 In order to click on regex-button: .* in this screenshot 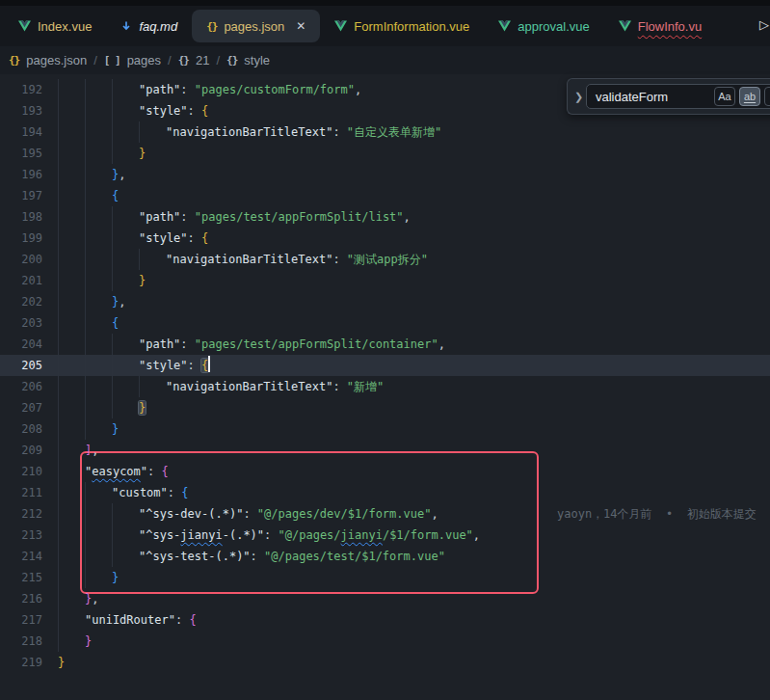, I will do `click(767, 96)`.